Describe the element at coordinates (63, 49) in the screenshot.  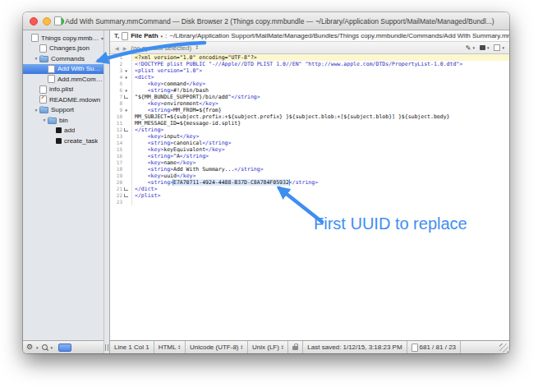
I see `sidebar-item: Changes.json` at that location.